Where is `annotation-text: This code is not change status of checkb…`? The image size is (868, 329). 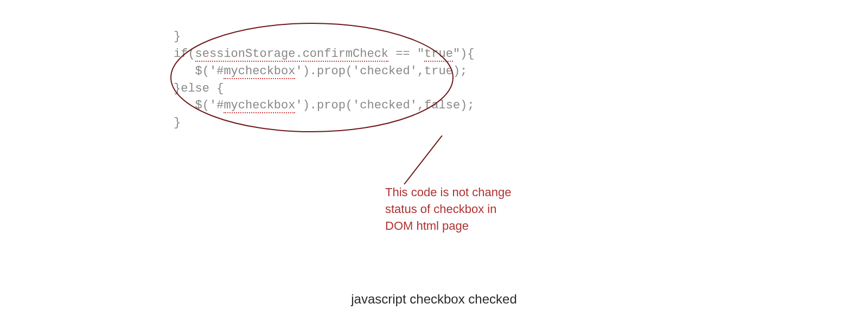
annotation-text: This code is not change status of checkb… is located at coordinates (456, 209).